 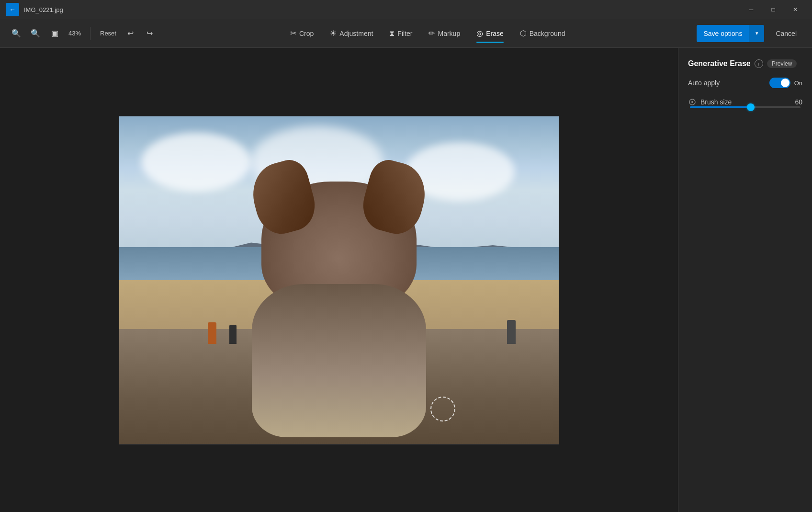 What do you see at coordinates (55, 34) in the screenshot?
I see `aspect-button: ▣` at bounding box center [55, 34].